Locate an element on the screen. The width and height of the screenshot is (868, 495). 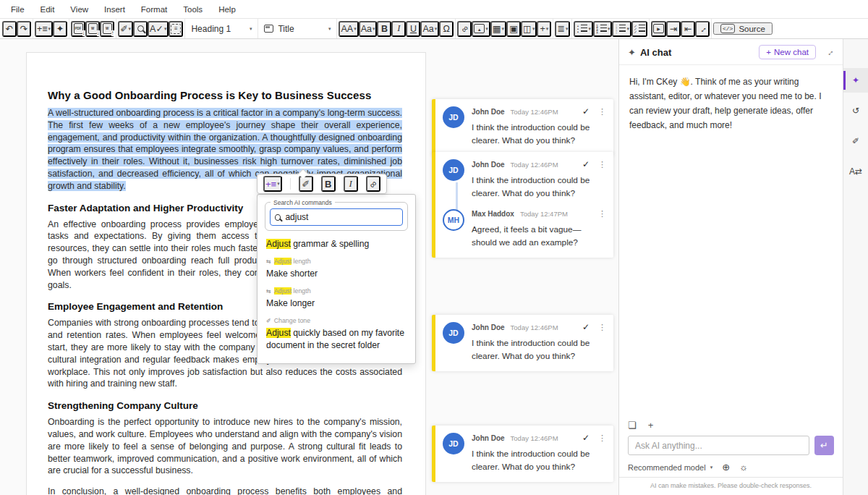
translate-tab: A⇄ is located at coordinates (856, 172).